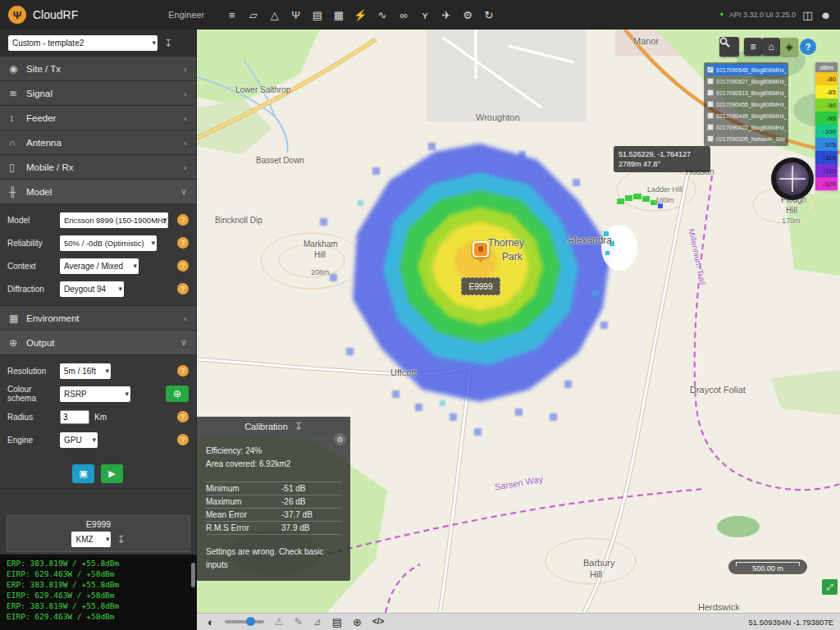  I want to click on model-select: Ericsson 9999 (150-1900MHz), so click(114, 220).